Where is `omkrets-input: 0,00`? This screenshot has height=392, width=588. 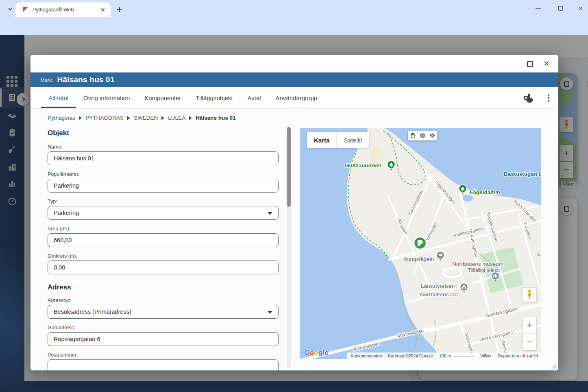 omkrets-input: 0,00 is located at coordinates (163, 267).